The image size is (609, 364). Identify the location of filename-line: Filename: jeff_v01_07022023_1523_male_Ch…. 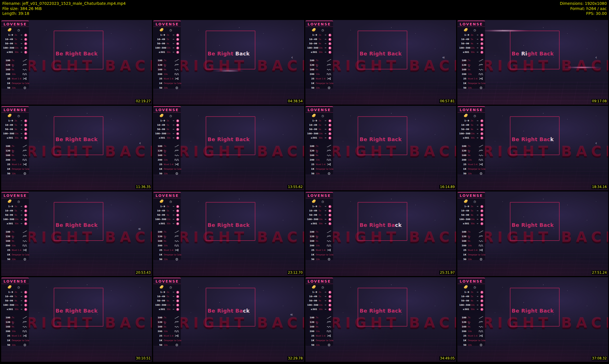
(64, 4).